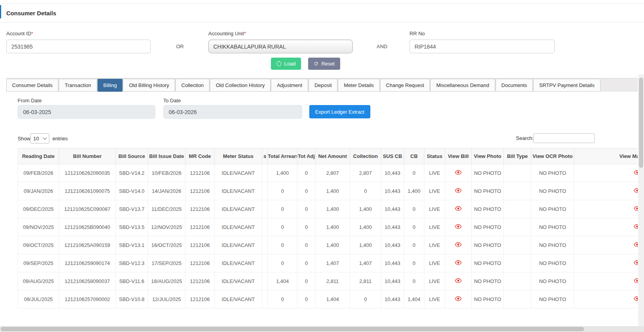 Image resolution: width=644 pixels, height=332 pixels. Describe the element at coordinates (60, 139) in the screenshot. I see `entries-label: entries` at that location.